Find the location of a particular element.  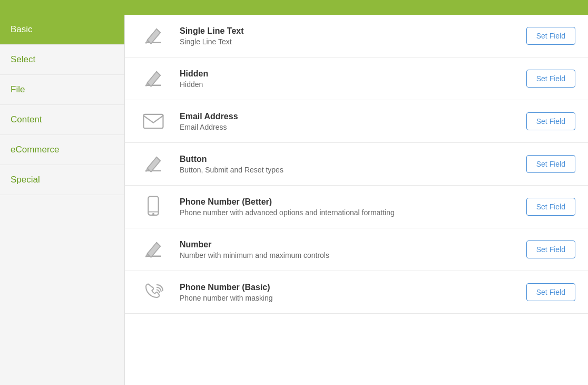

field-info-single-line-text: Single Line Text Single Line Text is located at coordinates (347, 36).